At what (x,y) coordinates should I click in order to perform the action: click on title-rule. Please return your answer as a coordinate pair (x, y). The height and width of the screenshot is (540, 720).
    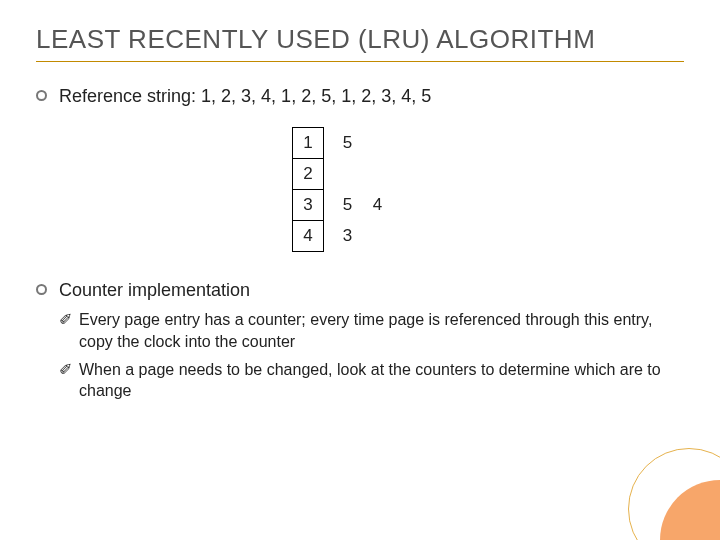
    Looking at the image, I should click on (360, 62).